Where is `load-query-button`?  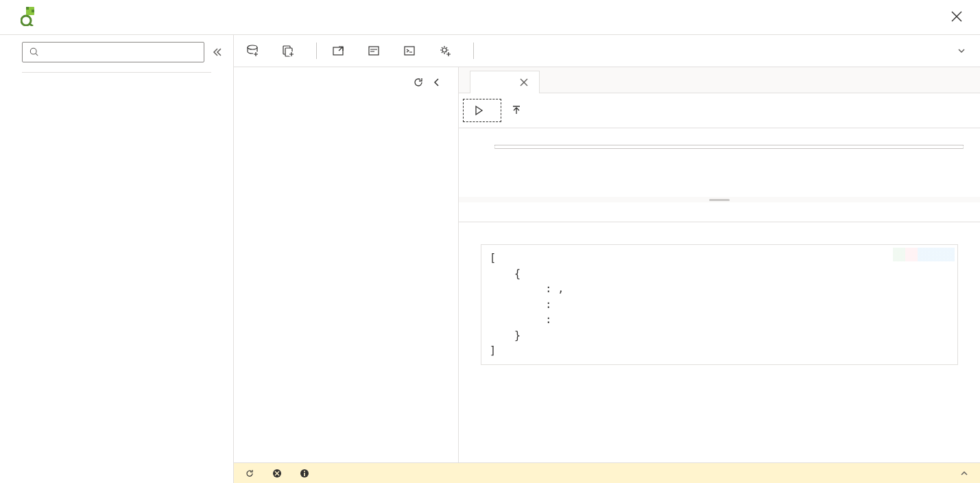
load-query-button is located at coordinates (520, 110).